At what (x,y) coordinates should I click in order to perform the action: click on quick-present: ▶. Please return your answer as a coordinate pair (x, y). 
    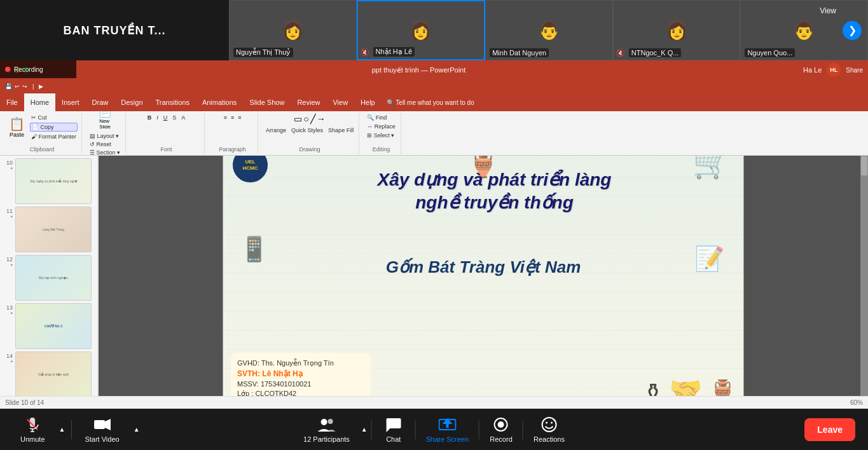
    Looking at the image, I should click on (41, 86).